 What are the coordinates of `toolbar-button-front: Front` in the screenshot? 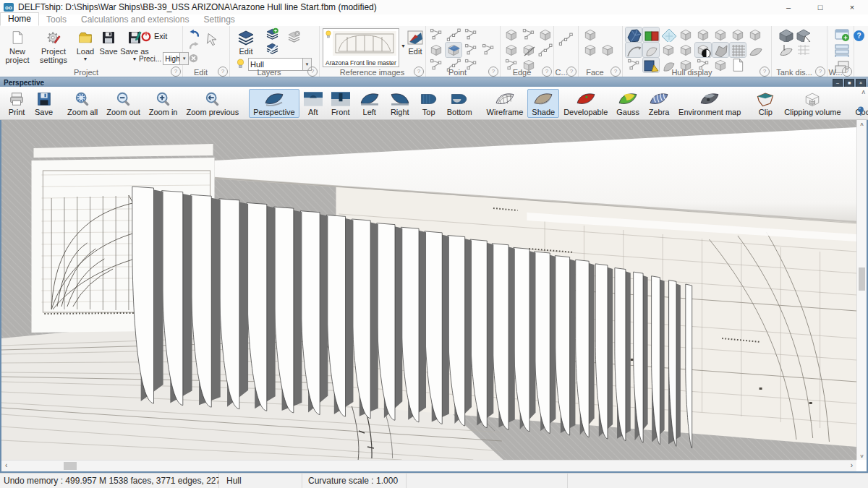 It's located at (341, 103).